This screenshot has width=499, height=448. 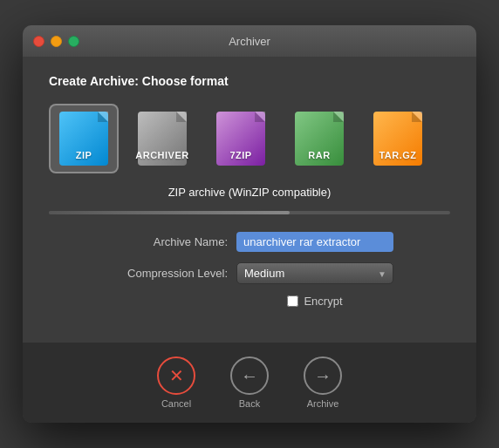 I want to click on targz-label: TAR.GZ, so click(x=398, y=155).